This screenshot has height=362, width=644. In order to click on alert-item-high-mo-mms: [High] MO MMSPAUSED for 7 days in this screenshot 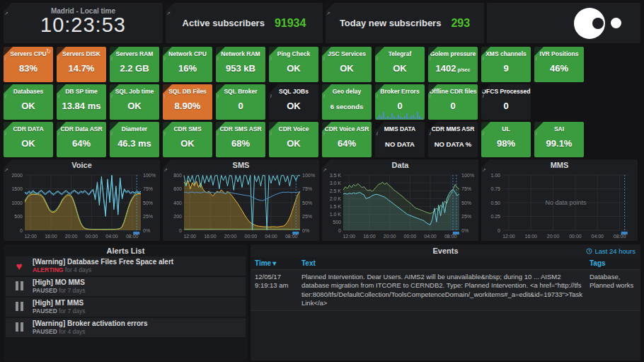, I will do `click(126, 286)`.